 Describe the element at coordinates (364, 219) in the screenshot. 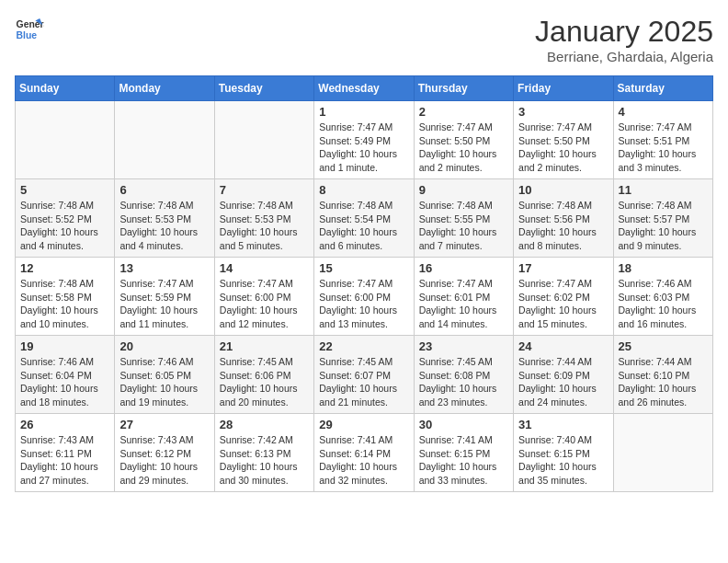

I see `calendar-week-row: 5Sunrise: 7:48 AMSunset: 5:52 PMDaylight…` at that location.